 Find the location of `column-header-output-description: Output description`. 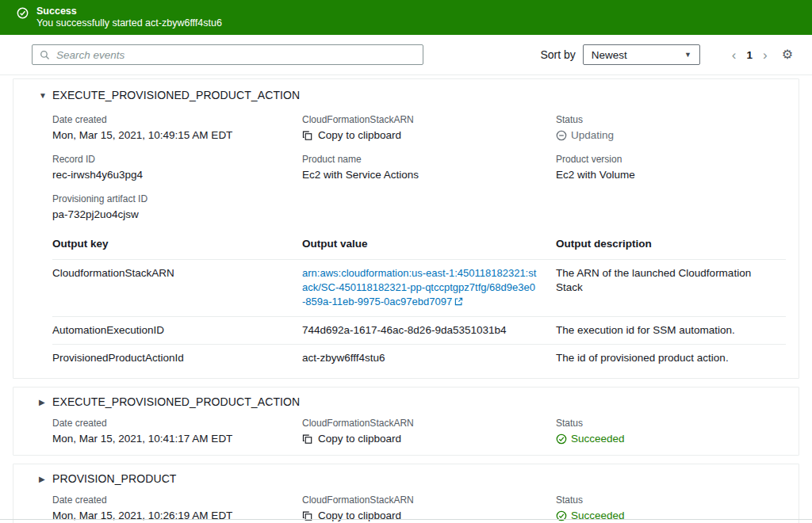

column-header-output-description: Output description is located at coordinates (671, 249).